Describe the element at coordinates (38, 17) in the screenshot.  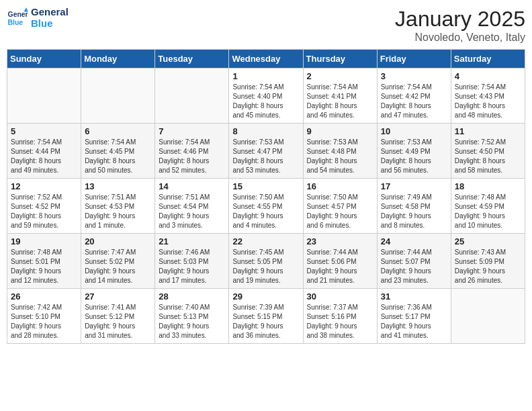
I see `logo: General Blue General Blue` at that location.